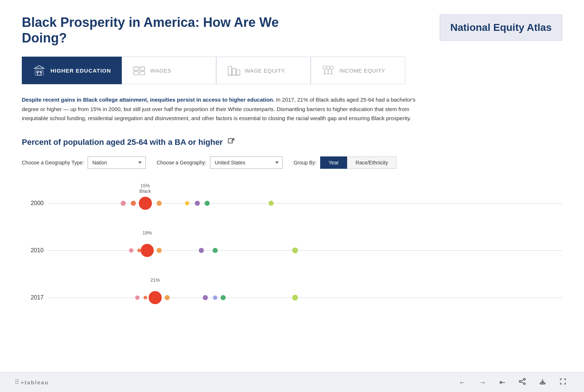 The width and height of the screenshot is (584, 392). Describe the element at coordinates (501, 28) in the screenshot. I see `brand-title: National Equity Atlas` at that location.